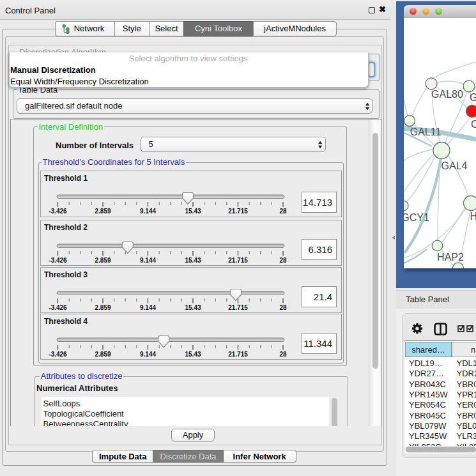 The image size is (476, 476). Describe the element at coordinates (417, 217) in the screenshot. I see `svg-text: GCY1` at that location.